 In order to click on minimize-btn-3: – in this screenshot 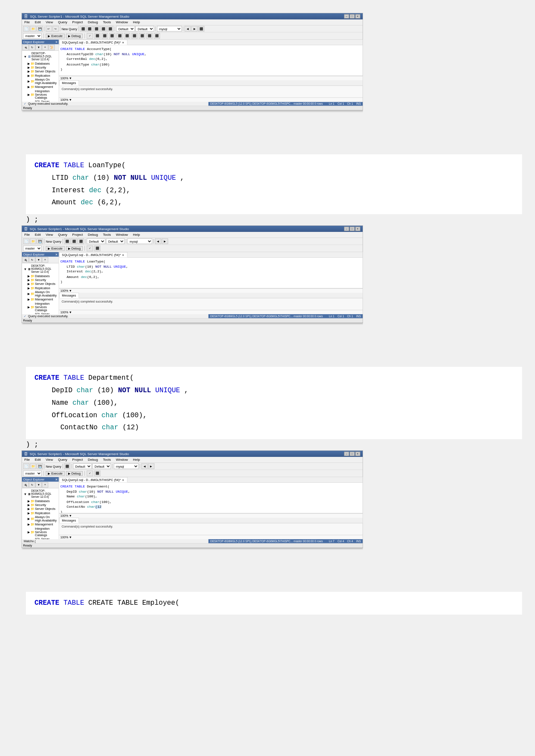, I will do `click(347, 454)`.